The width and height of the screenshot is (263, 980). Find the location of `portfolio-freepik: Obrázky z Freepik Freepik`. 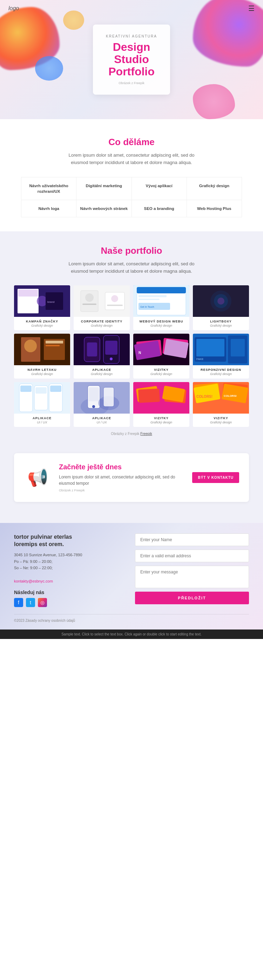

portfolio-freepik: Obrázky z Freepik Freepik is located at coordinates (132, 438).